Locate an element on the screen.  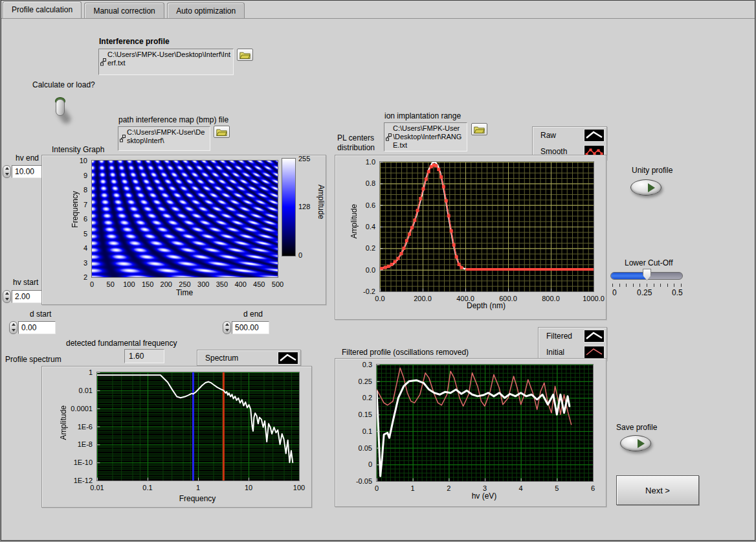
ion-range-browse-button is located at coordinates (479, 130).